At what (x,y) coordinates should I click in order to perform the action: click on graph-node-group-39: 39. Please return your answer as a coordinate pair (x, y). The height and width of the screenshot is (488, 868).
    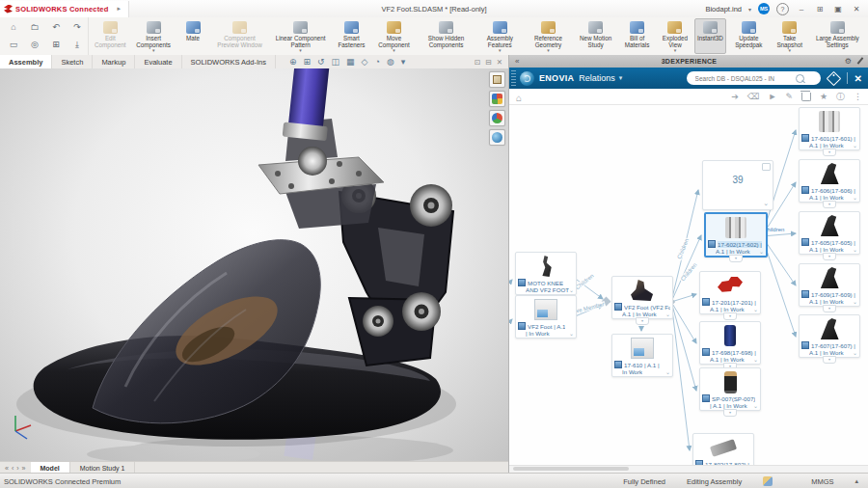
    Looking at the image, I should click on (738, 185).